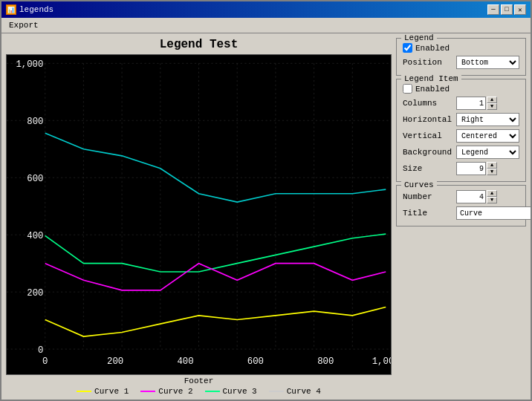 This screenshot has width=532, height=401. I want to click on columns-up-button: ▲, so click(492, 100).